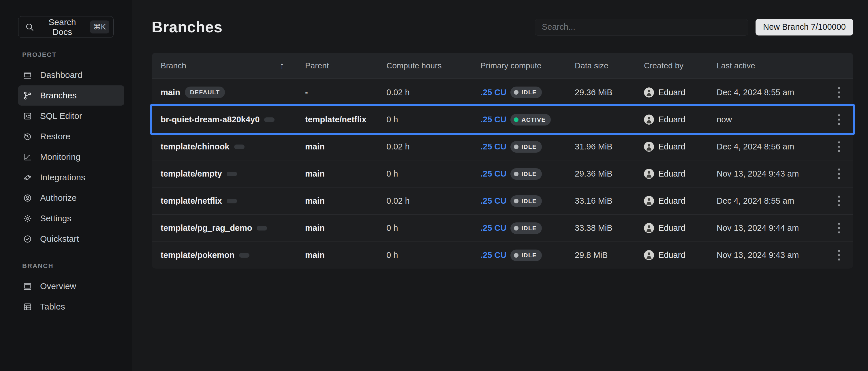 This screenshot has height=371, width=868. Describe the element at coordinates (59, 239) in the screenshot. I see `sidebar-item-label: Quickstart` at that location.